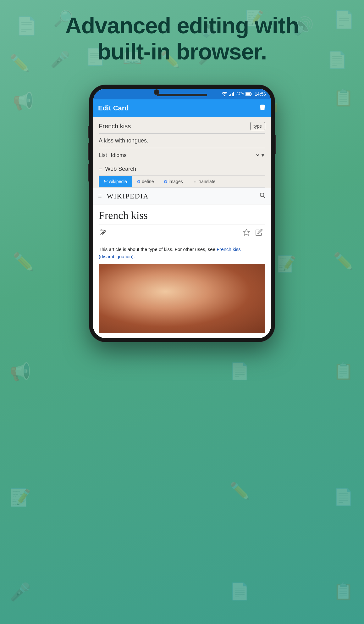  What do you see at coordinates (182, 155) in the screenshot?
I see `list-row: List Idioms ▼` at bounding box center [182, 155].